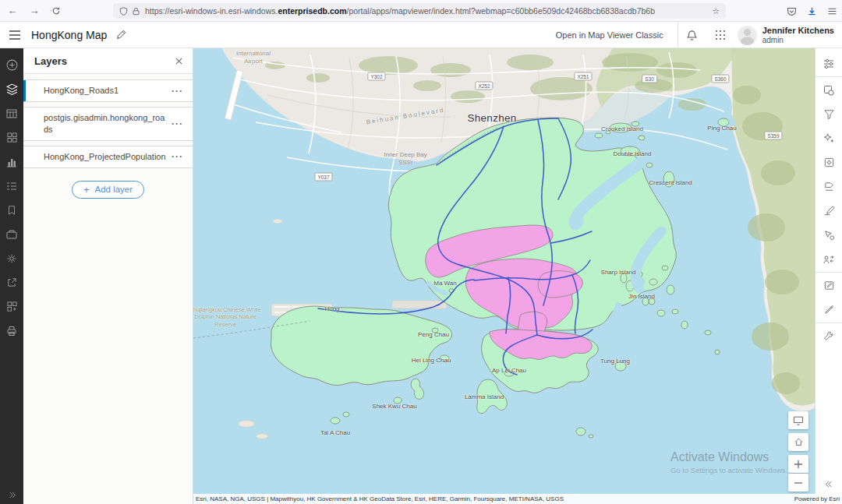 The image size is (842, 504). Describe the element at coordinates (829, 162) in the screenshot. I see `aggregation-icon` at that location.